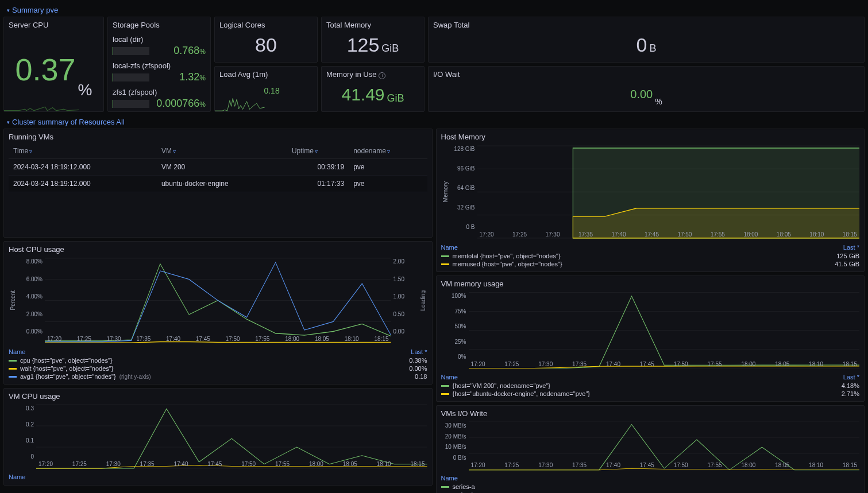  What do you see at coordinates (363, 95) in the screenshot?
I see `stat-value: 41.49` at bounding box center [363, 95].